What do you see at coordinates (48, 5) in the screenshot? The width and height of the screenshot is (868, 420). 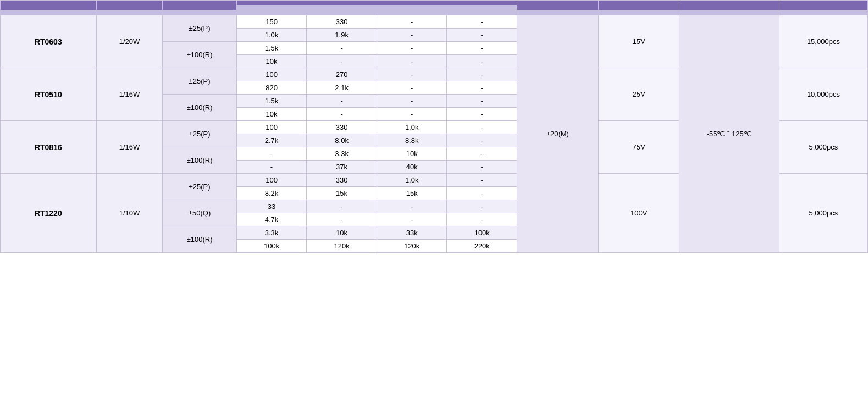 I see `col-header-type` at bounding box center [48, 5].